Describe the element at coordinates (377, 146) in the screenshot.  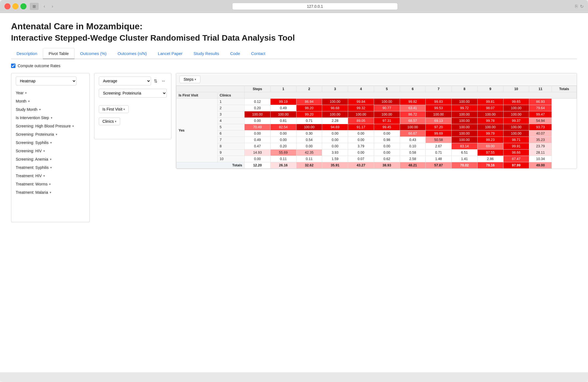
I see `table-row: 80.470.200.000.003.790.000.102.6783.1469…` at that location.